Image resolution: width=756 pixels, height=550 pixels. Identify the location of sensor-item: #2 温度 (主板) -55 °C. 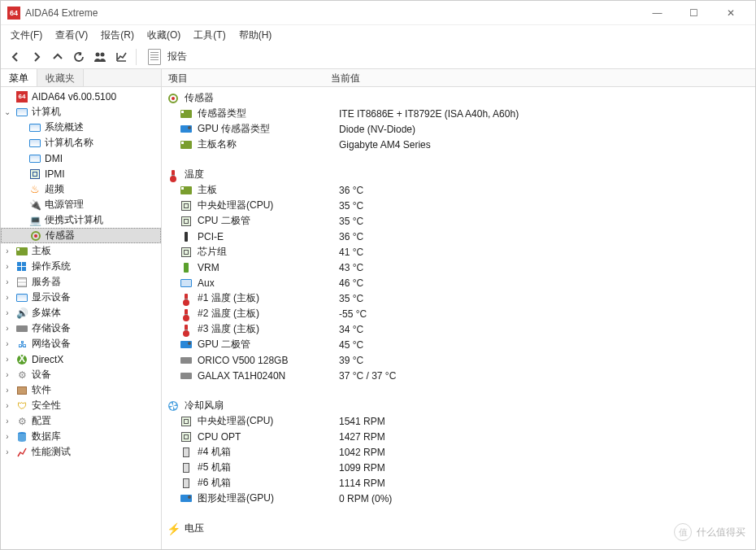
(458, 314).